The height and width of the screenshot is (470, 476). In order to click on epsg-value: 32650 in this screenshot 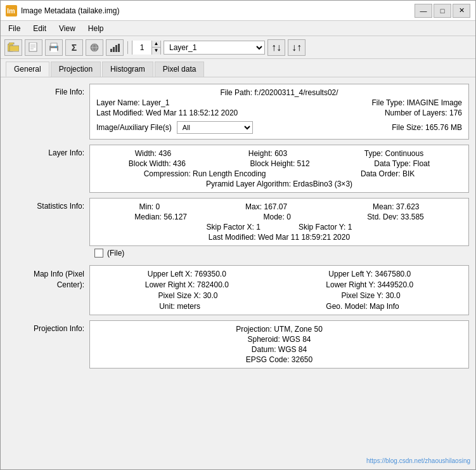, I will do `click(302, 360)`.